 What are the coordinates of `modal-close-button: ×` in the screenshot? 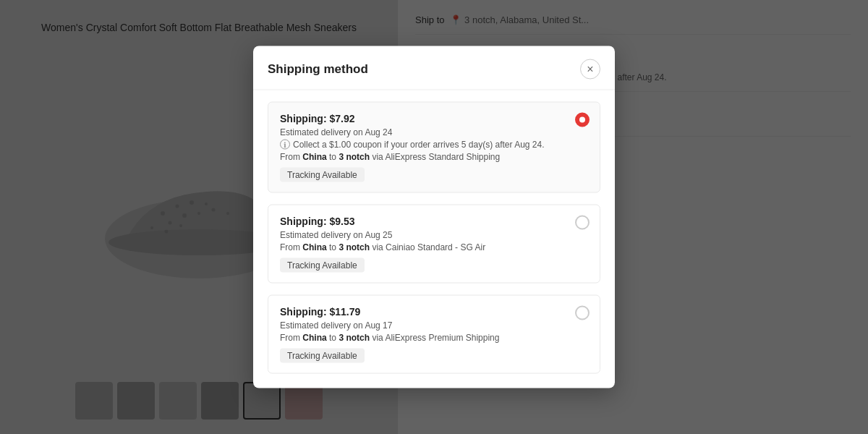 It's located at (590, 69).